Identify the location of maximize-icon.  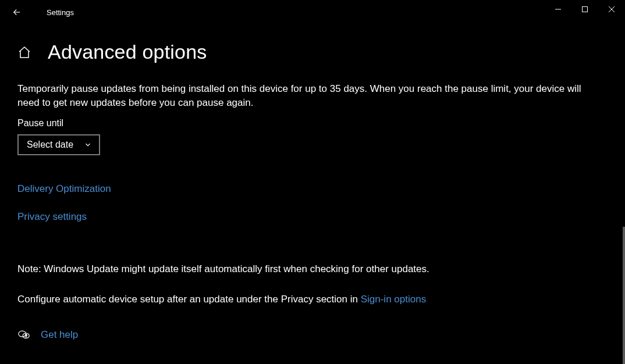
(585, 9).